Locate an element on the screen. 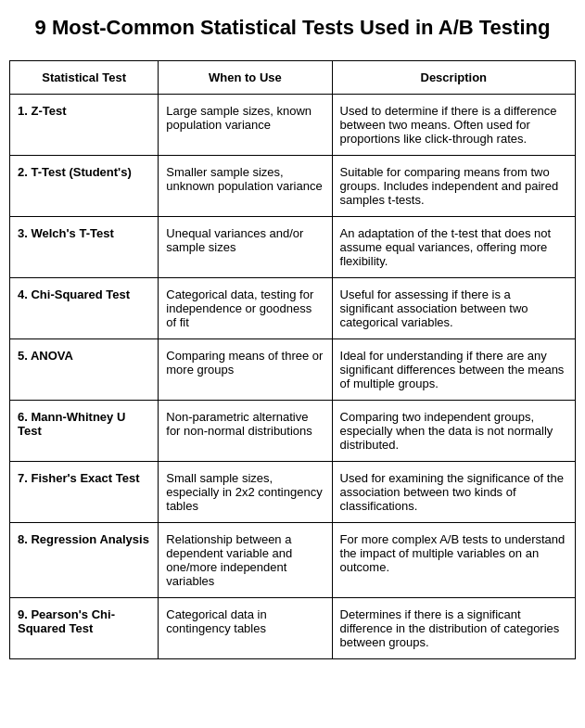  table-row: 4. Chi-Squared TestCategorical data, tes… is located at coordinates (293, 308).